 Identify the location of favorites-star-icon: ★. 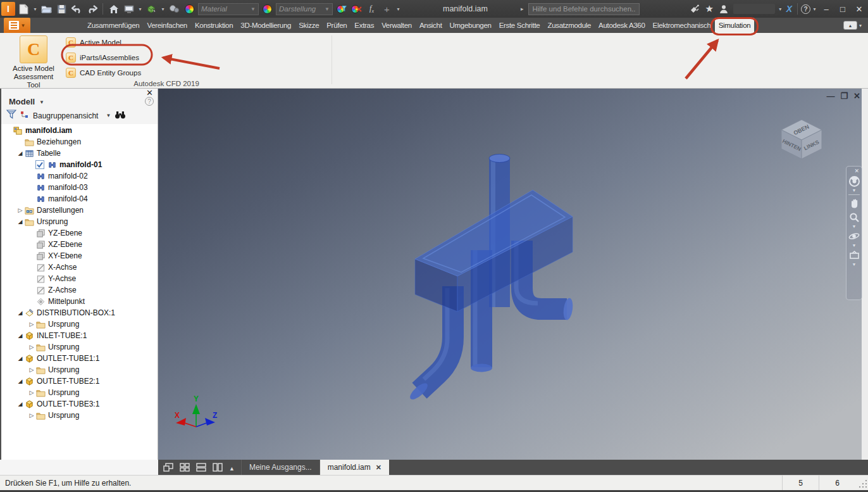
(710, 9).